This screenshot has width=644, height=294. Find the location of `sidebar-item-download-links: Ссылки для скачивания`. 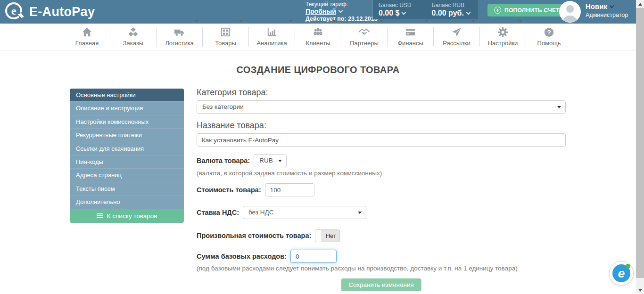

sidebar-item-download-links: Ссылки для скачивания is located at coordinates (127, 149).